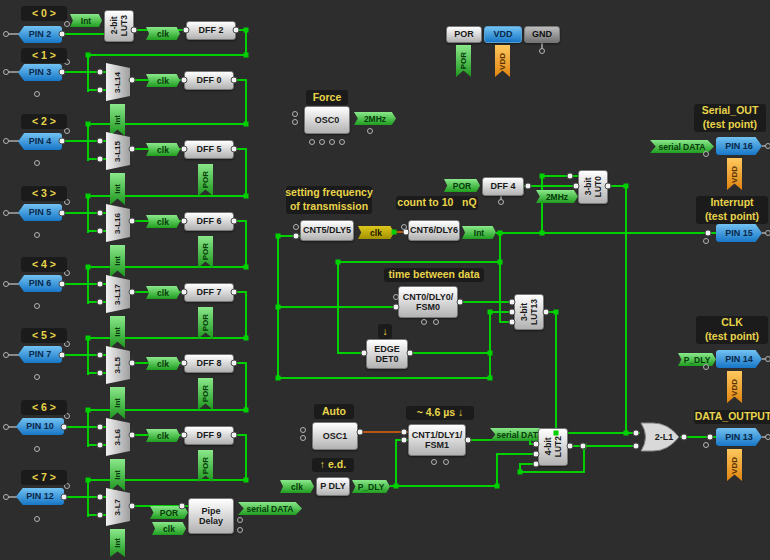  Describe the element at coordinates (44, 194) in the screenshot. I see `index-label-3-label: < 3 >` at that location.